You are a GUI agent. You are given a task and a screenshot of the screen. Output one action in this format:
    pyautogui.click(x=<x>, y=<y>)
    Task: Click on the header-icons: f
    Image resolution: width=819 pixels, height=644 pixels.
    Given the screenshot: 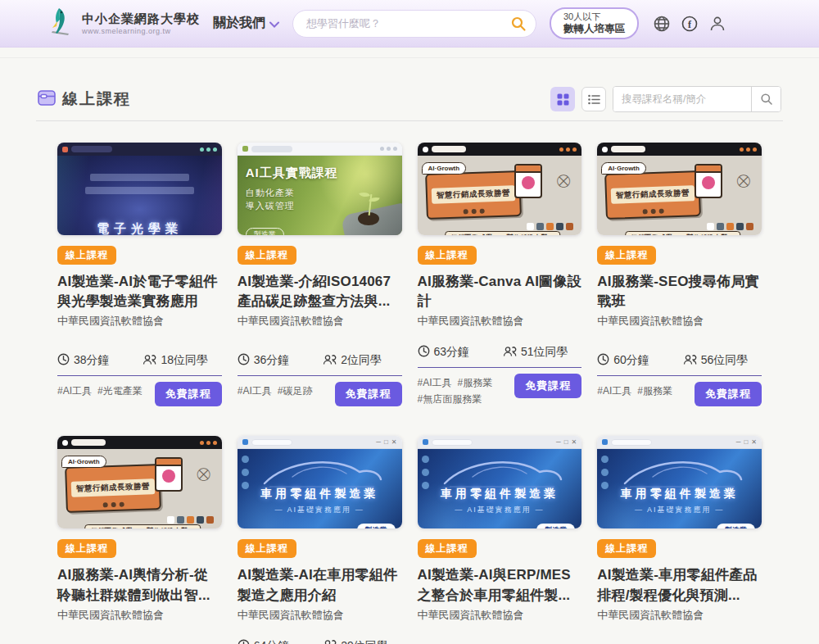 What is the action you would take?
    pyautogui.click(x=690, y=24)
    